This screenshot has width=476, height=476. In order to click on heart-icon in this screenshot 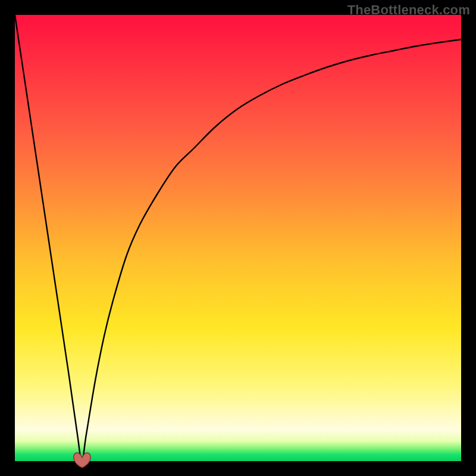, I will do `click(82, 459)`.